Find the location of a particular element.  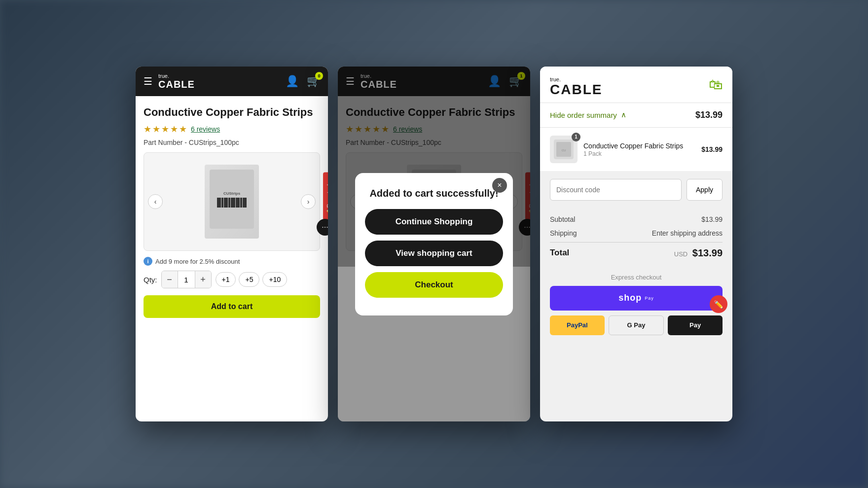

bl2 is located at coordinates (222, 203).